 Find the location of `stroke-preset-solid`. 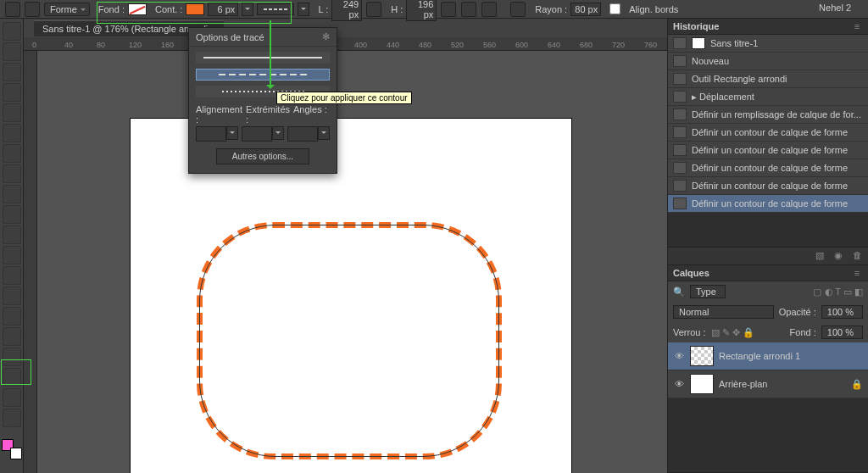

stroke-preset-solid is located at coordinates (263, 58).